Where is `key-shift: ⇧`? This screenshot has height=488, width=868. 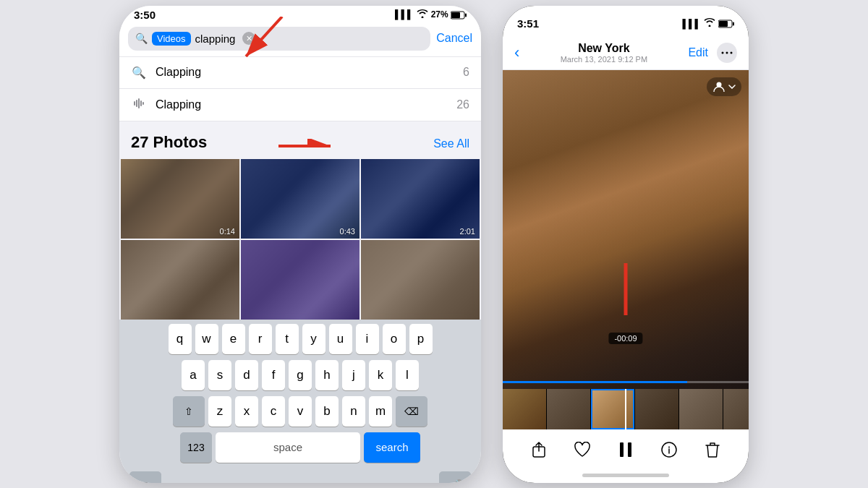
key-shift: ⇧ is located at coordinates (189, 411).